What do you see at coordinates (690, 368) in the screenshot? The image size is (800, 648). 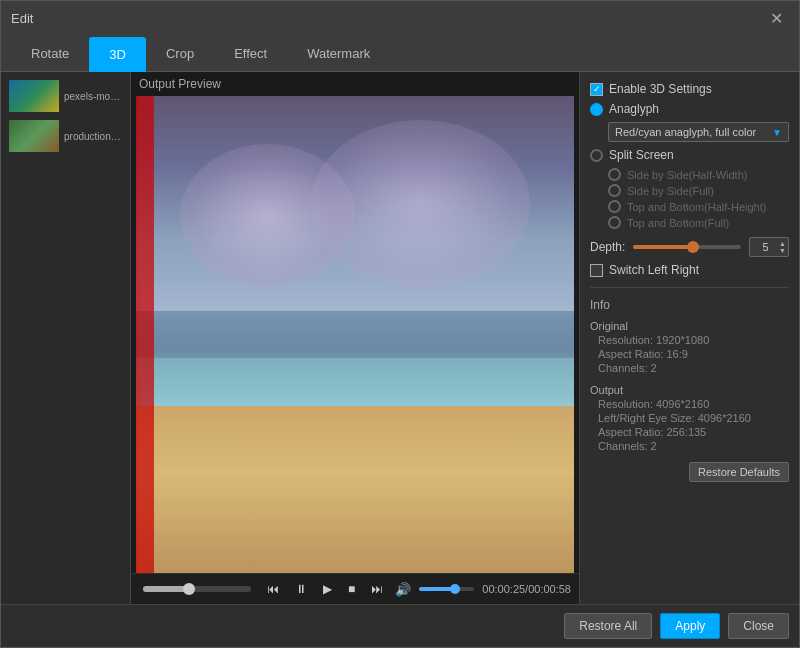 I see `orig-channels: Channels: 2` at bounding box center [690, 368].